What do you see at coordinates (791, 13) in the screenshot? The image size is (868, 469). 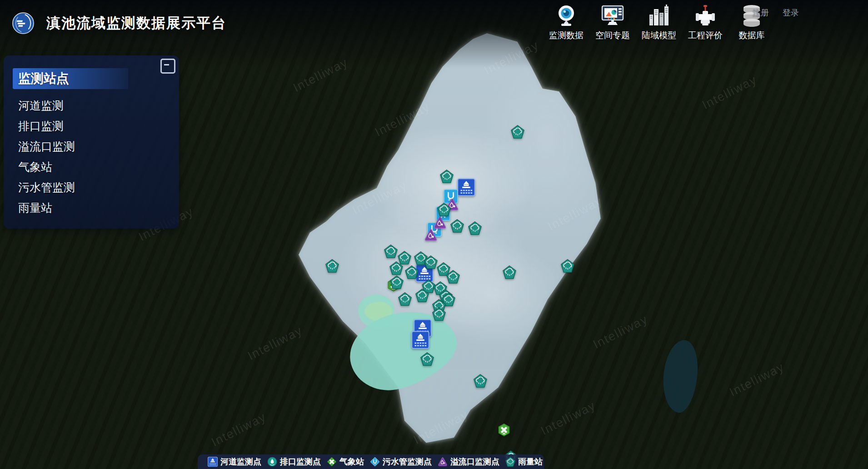 I see `login-link: 登录` at bounding box center [791, 13].